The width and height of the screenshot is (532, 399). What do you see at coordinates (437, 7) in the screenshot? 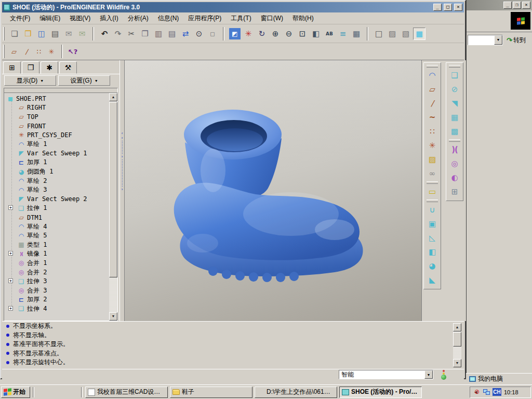
I see `minimize-button: _` at bounding box center [437, 7].